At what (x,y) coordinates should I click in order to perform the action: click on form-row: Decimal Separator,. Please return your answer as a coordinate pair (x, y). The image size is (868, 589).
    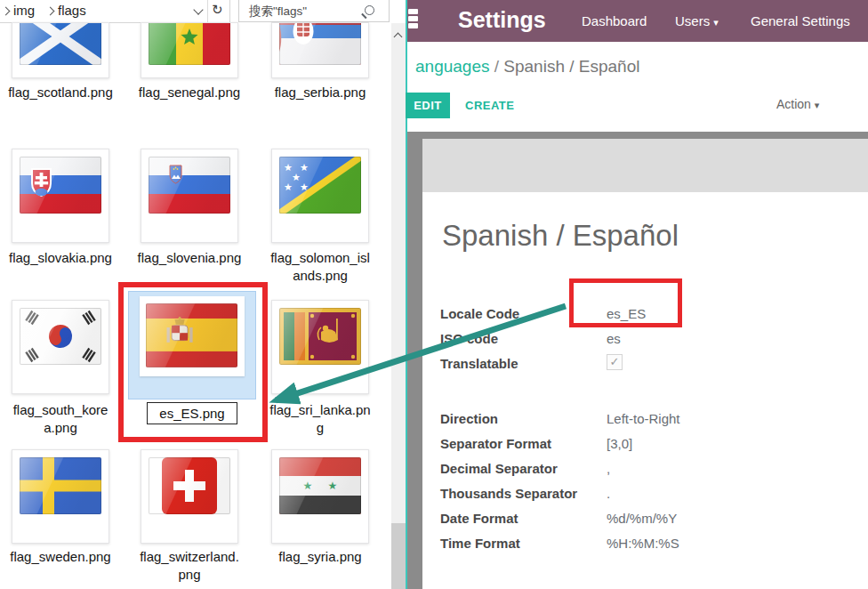
    Looking at the image, I should click on (646, 470).